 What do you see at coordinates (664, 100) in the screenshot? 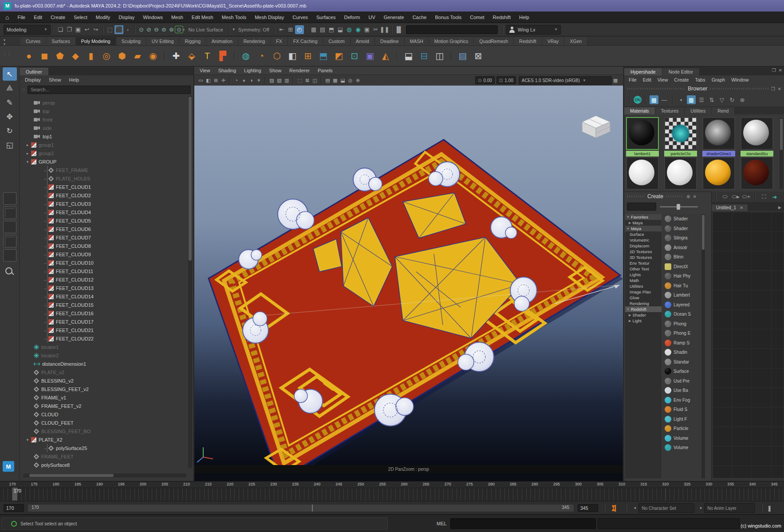
I see `swatch-size-icon: —` at bounding box center [664, 100].